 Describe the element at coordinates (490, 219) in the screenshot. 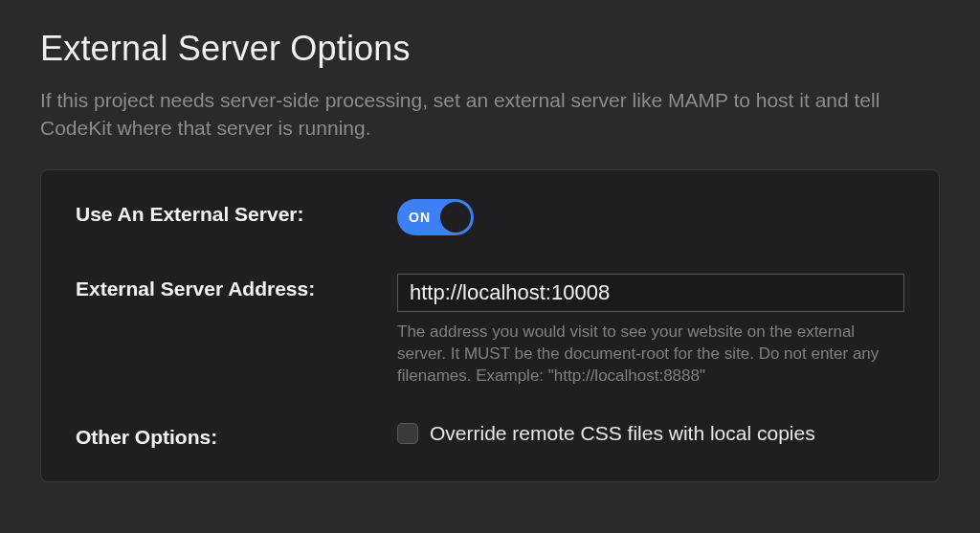

I see `use-external-row: Use An External Server: ON` at that location.